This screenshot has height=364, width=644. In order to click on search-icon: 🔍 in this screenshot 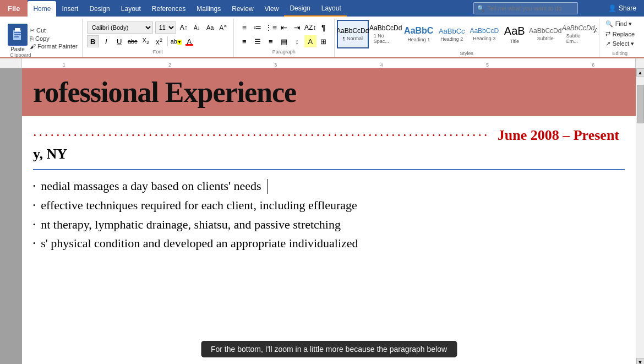, I will do `click(481, 9)`.